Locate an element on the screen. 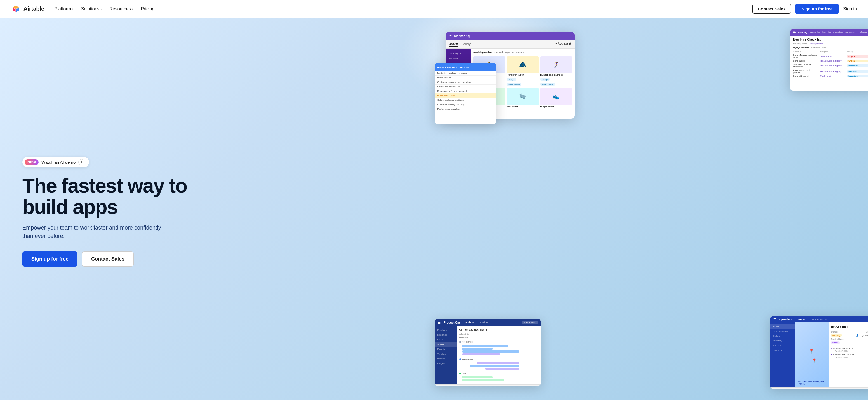  sprints-share-bar: ↗ Share is located at coordinates (488, 385).